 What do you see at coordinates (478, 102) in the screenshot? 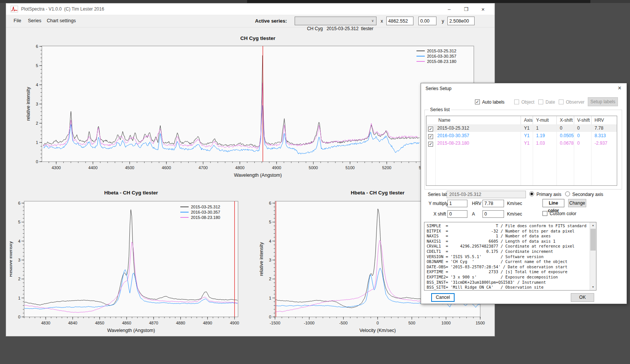
I see `auto-labels-checkbox: ✓` at bounding box center [478, 102].